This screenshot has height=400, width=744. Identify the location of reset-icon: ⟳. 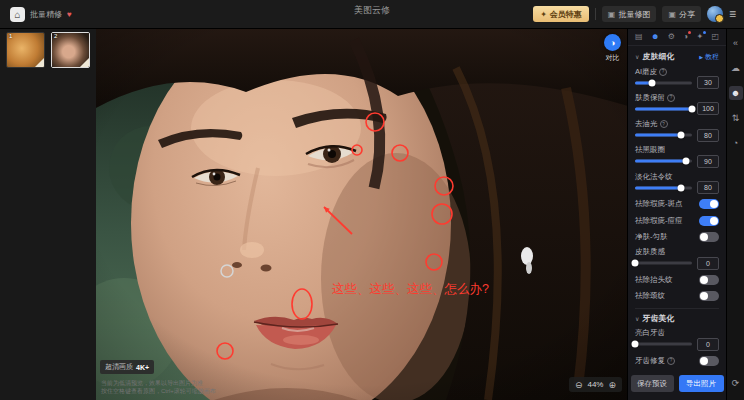
(736, 383).